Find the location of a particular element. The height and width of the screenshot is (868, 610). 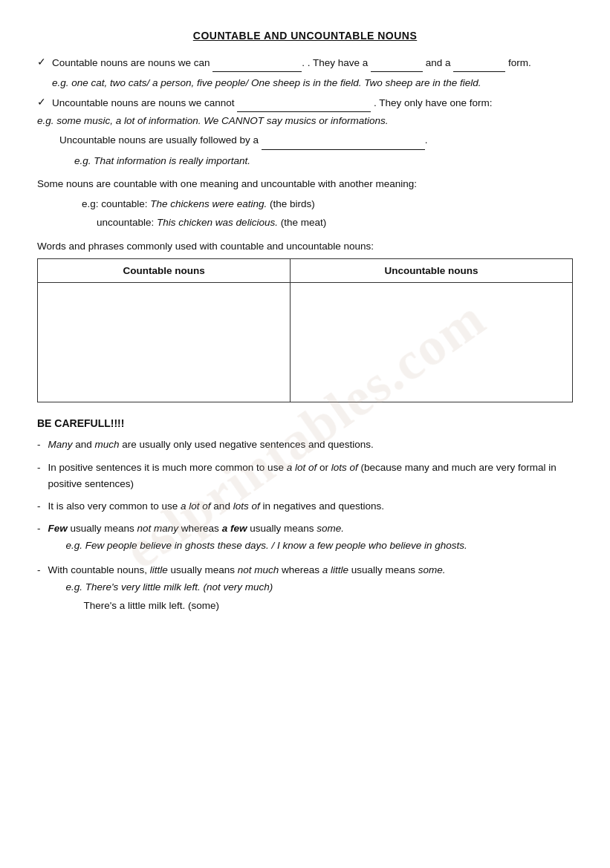

care-text-3: It is also very common to use a lot of a… is located at coordinates (311, 506).